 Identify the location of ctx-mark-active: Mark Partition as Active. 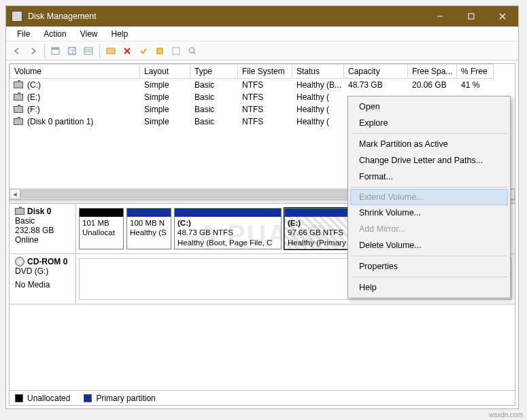
(429, 144).